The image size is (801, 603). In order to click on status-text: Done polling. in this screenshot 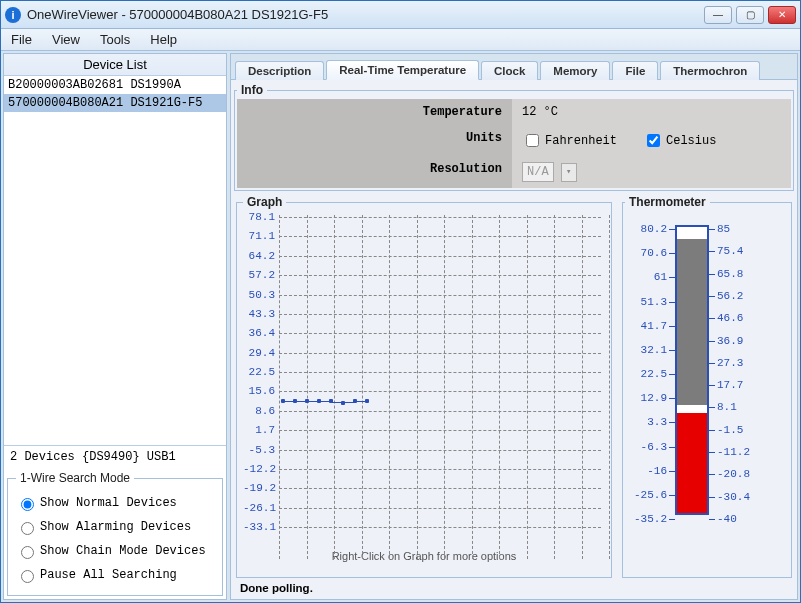, I will do `click(514, 587)`.